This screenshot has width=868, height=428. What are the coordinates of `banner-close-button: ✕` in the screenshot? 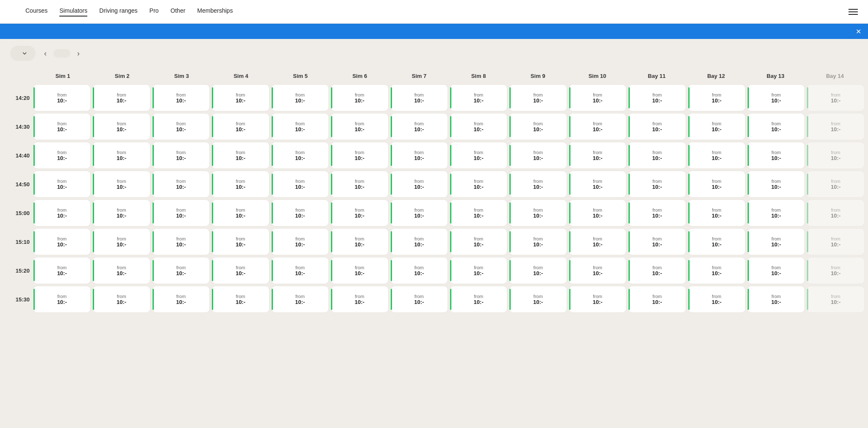 It's located at (859, 31).